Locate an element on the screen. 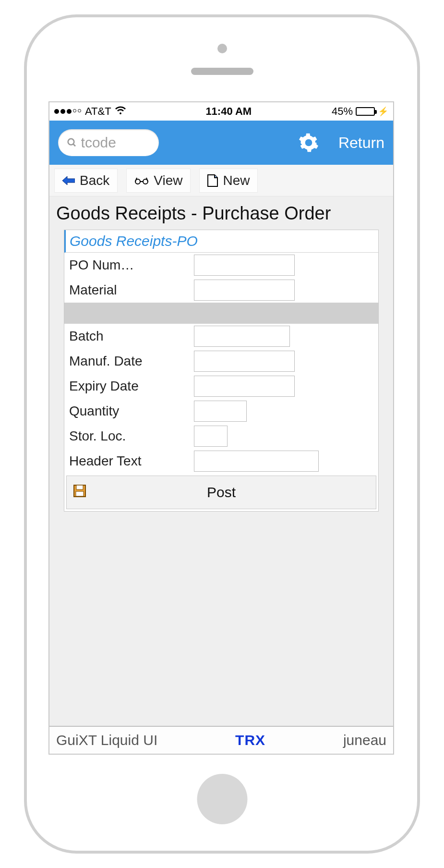 This screenshot has width=444, height=868. camera-dot is located at coordinates (222, 49).